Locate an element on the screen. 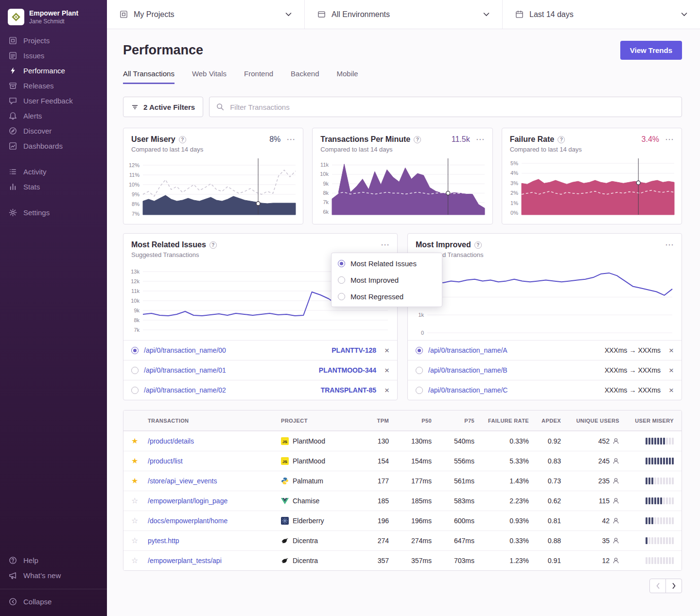 The height and width of the screenshot is (616, 700). project-cell: Dicentra is located at coordinates (320, 541).